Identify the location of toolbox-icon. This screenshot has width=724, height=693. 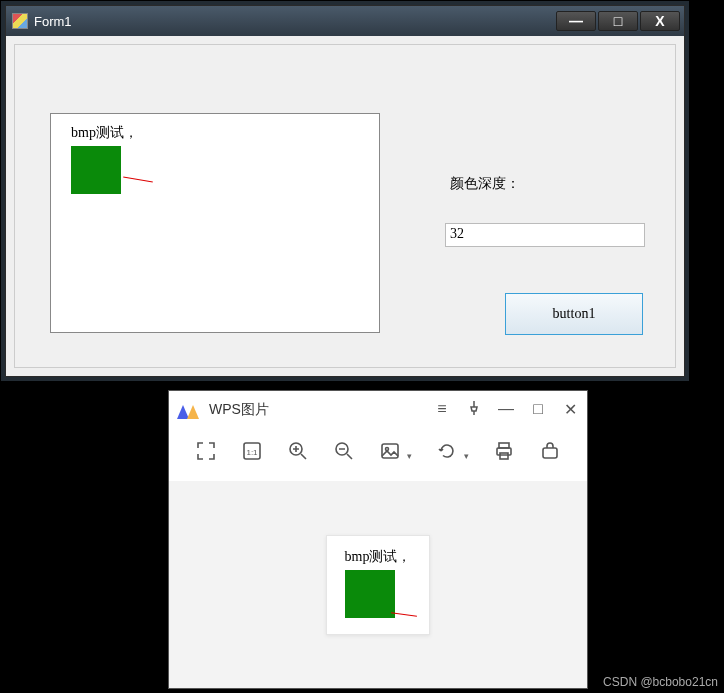
(550, 451).